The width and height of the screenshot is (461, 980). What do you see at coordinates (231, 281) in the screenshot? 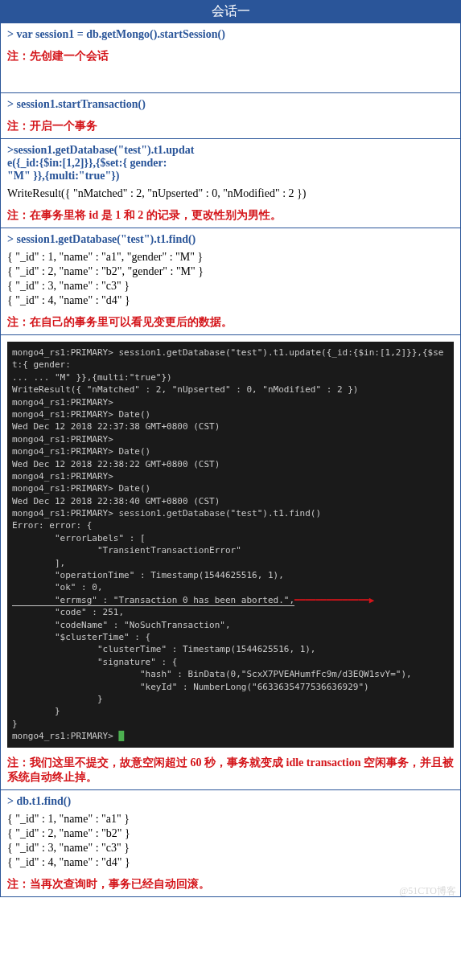
I see `block-4: > session1.getDatabase("test").t1.find()…` at bounding box center [231, 281].